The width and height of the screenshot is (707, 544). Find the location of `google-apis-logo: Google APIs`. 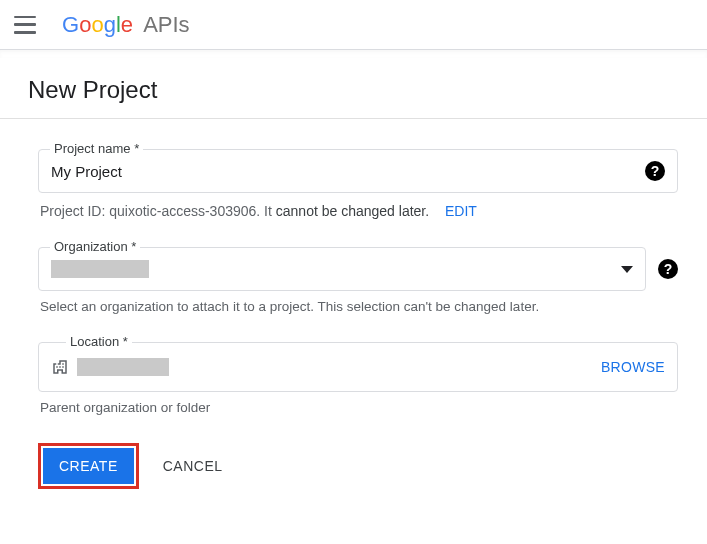

google-apis-logo: Google APIs is located at coordinates (126, 25).